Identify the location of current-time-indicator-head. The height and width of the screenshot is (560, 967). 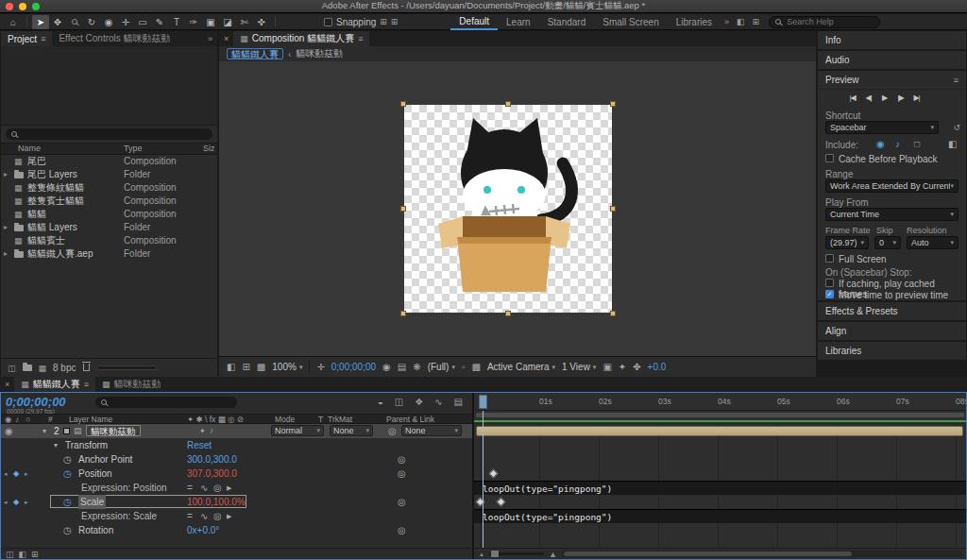
(484, 402).